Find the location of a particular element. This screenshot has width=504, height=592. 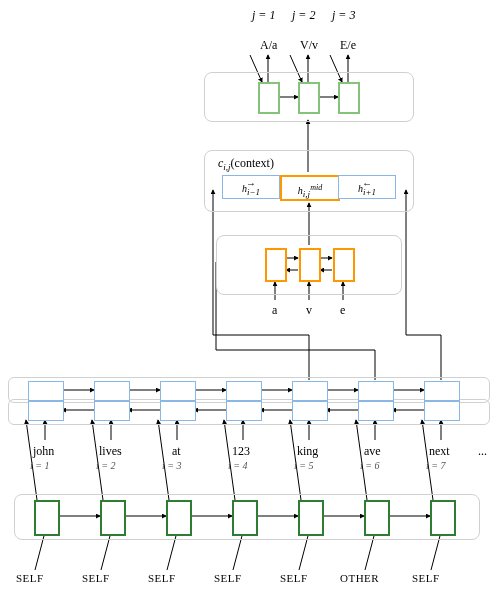

word-1: john is located at coordinates (44, 452).